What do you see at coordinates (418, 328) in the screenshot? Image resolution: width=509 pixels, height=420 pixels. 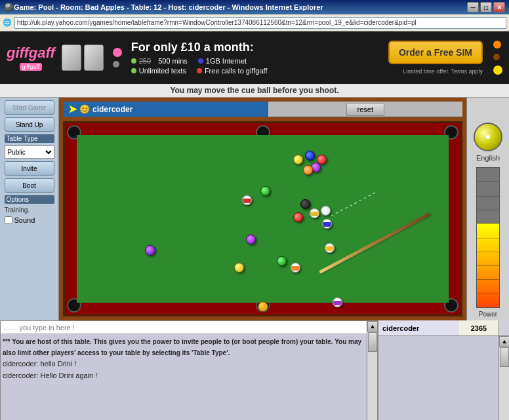 I see `score-player-name: cidercoder` at bounding box center [418, 328].